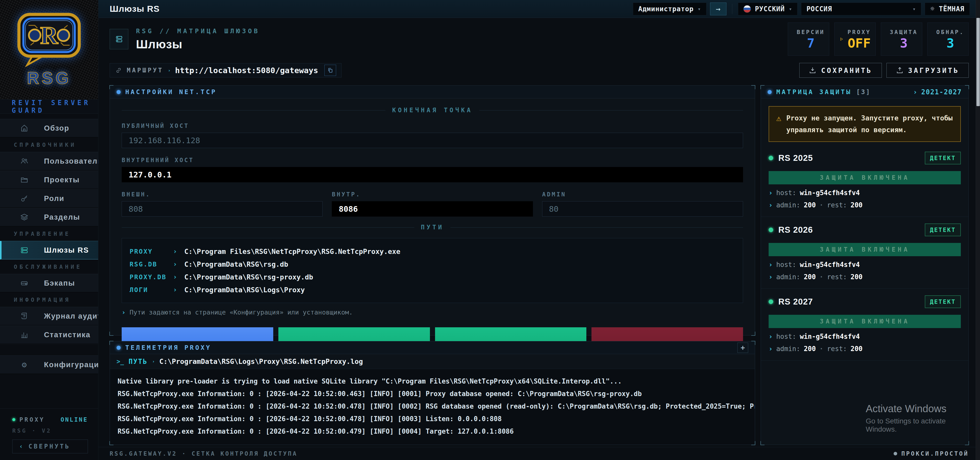  Describe the element at coordinates (935, 454) in the screenshot. I see `footer-right-text: ПРОКСИ.ПРОСТОЙ` at that location.